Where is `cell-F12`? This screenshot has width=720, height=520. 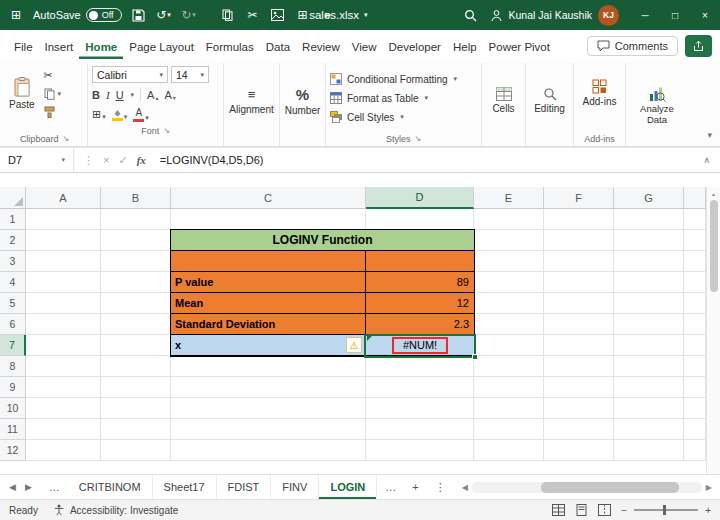
cell-F12 is located at coordinates (579, 450).